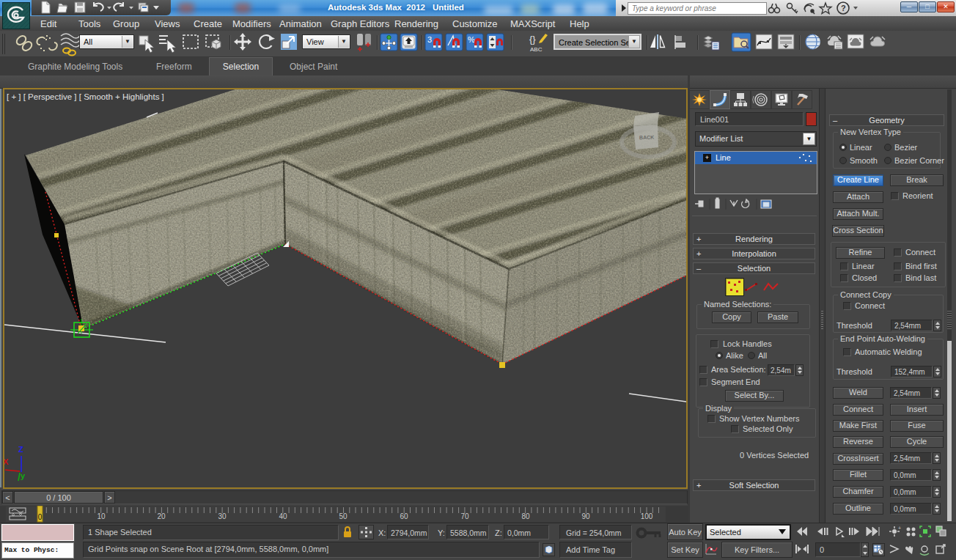 This screenshot has height=560, width=956. Describe the element at coordinates (21, 449) in the screenshot. I see `svg-text: Z` at that location.